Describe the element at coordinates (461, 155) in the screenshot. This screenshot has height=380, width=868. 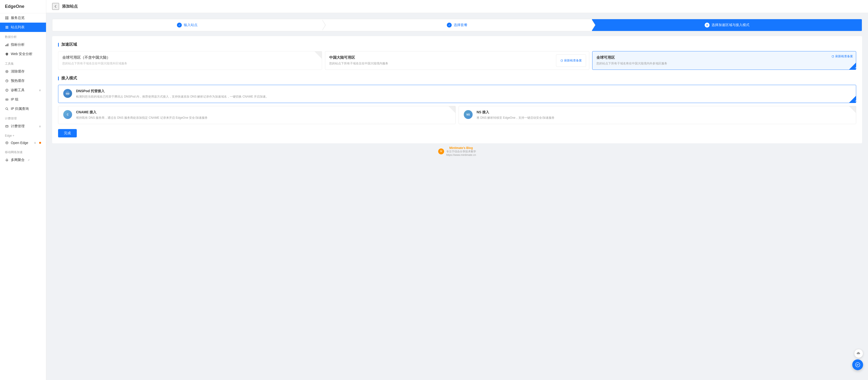
I see `footer-blog-url: https://www.mintimate.cn` at that location.